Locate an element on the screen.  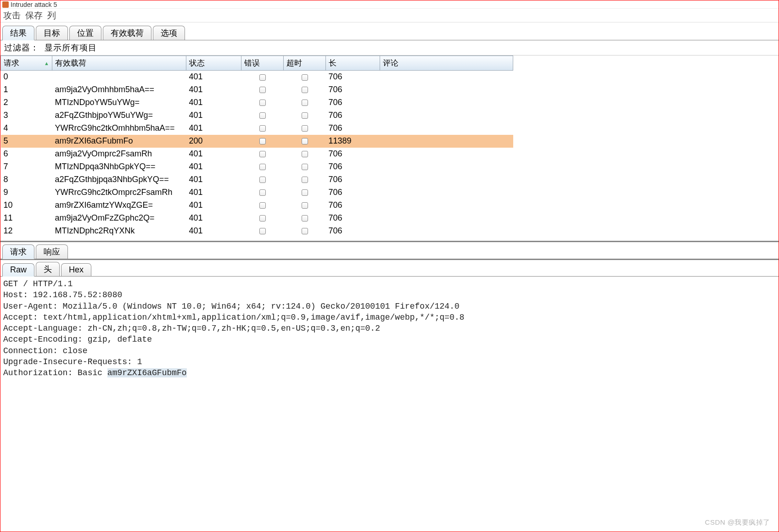
table-row: 1am9ja2VyOmhhbm5haA==401706 is located at coordinates (257, 90).